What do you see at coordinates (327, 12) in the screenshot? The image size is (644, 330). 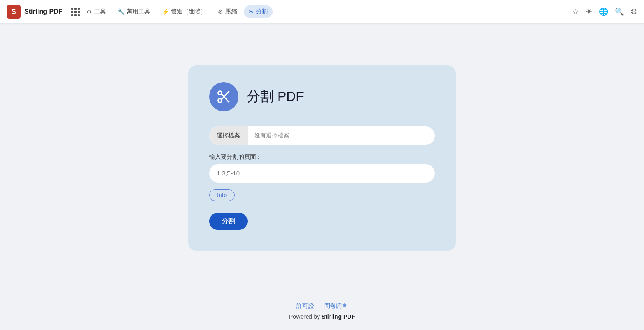 I see `nav-items: ⚙ 工具 🔧 萬用工具 ⚡ 管道（進階） ⚙ 壓縮 ✂ 分割` at bounding box center [327, 12].